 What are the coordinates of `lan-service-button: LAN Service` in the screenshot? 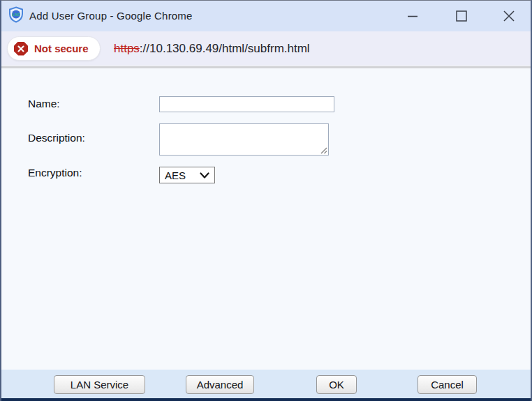 It's located at (99, 385).